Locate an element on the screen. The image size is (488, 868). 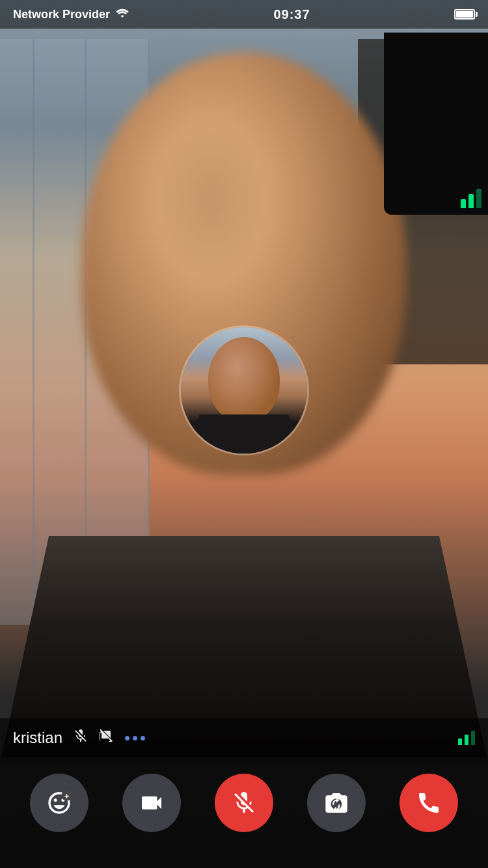
controls-bar: + is located at coordinates (244, 813).